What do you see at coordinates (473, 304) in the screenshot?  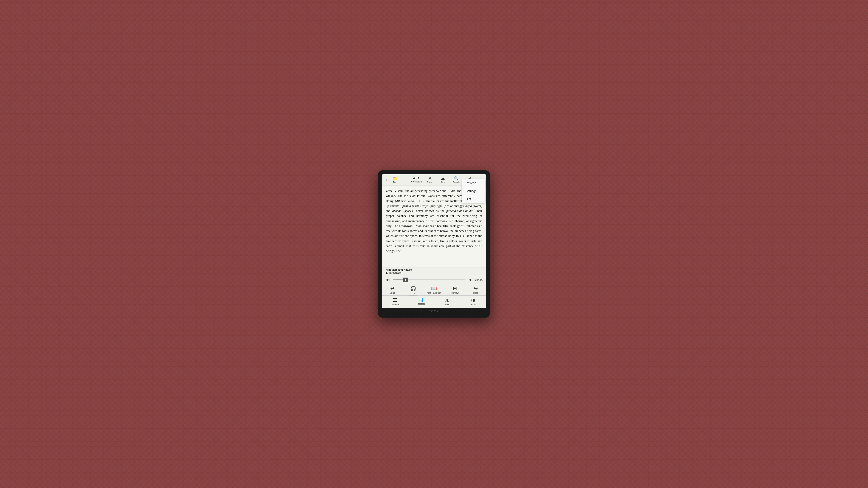 I see `contrast-label: Contrast` at bounding box center [473, 304].